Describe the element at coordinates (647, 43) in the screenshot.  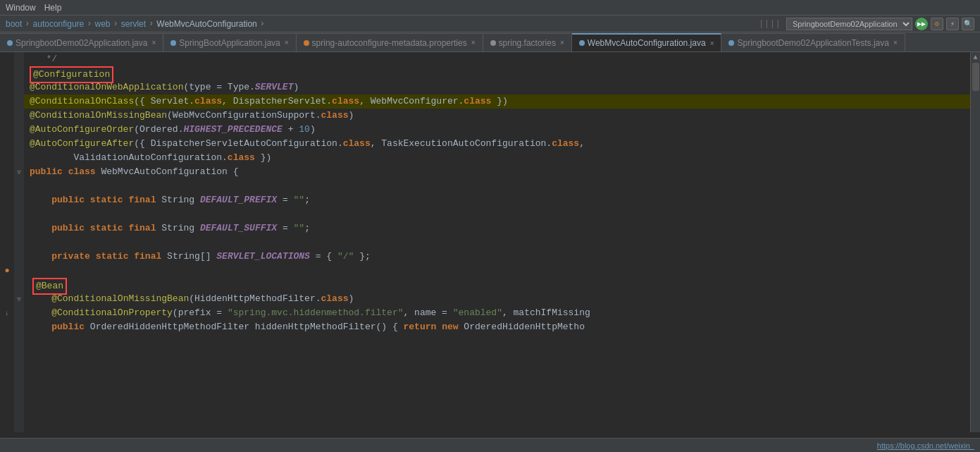
I see `tab-label: WebMvcAutoConfiguration.java` at that location.